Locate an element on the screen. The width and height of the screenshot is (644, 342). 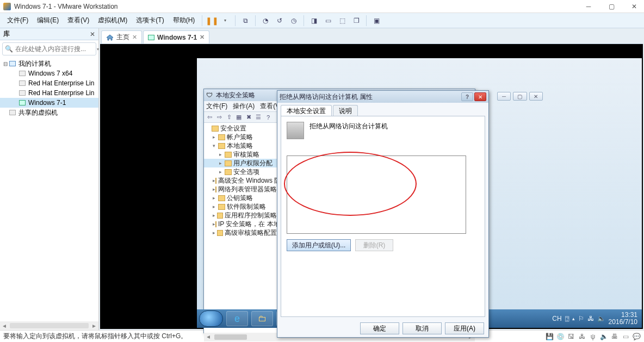
status-display-icon: ▭ is located at coordinates (626, 337).